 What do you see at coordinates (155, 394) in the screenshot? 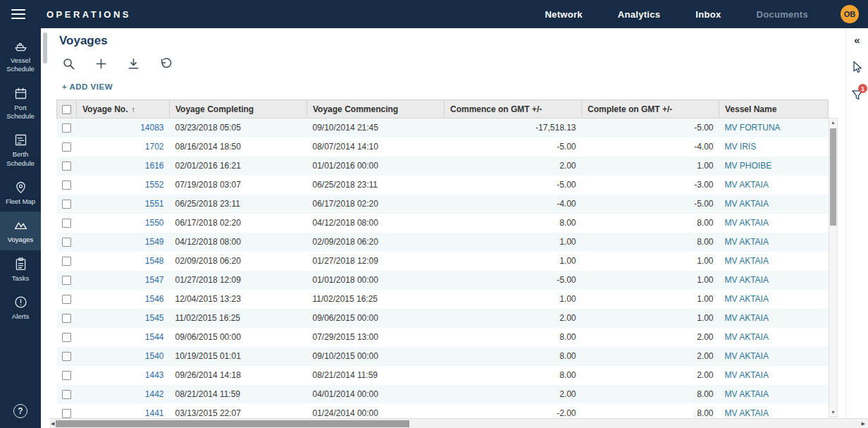
I see `voyage-number-link: 1442` at bounding box center [155, 394].